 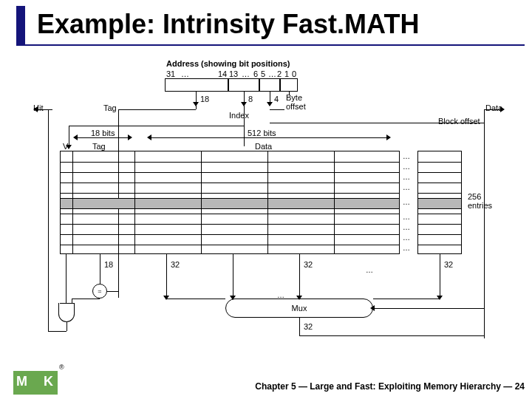 What do you see at coordinates (308, 327) in the screenshot?
I see `mux-out-width: 32` at bounding box center [308, 327].